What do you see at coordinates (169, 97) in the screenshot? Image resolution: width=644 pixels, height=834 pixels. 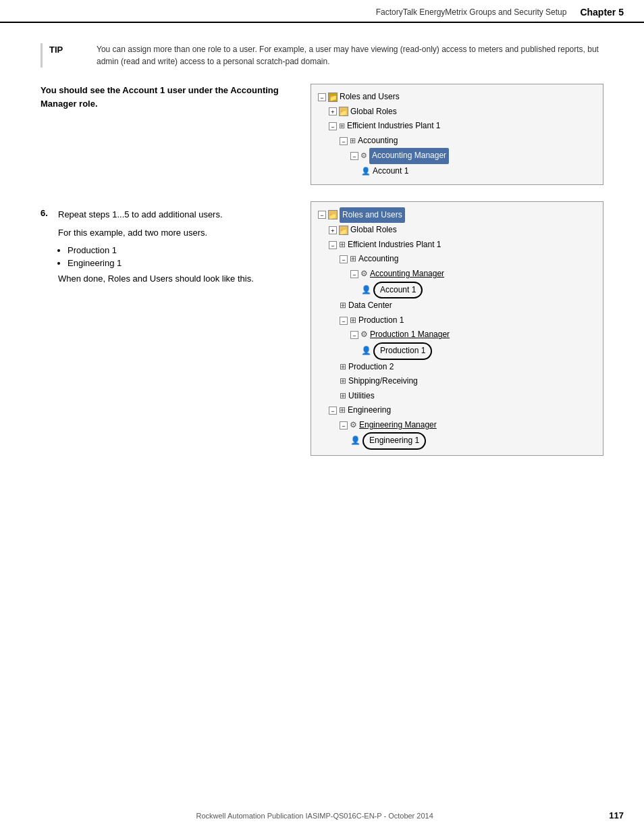 I see `intro-text: You should see the Account 1 user under …` at bounding box center [169, 97].